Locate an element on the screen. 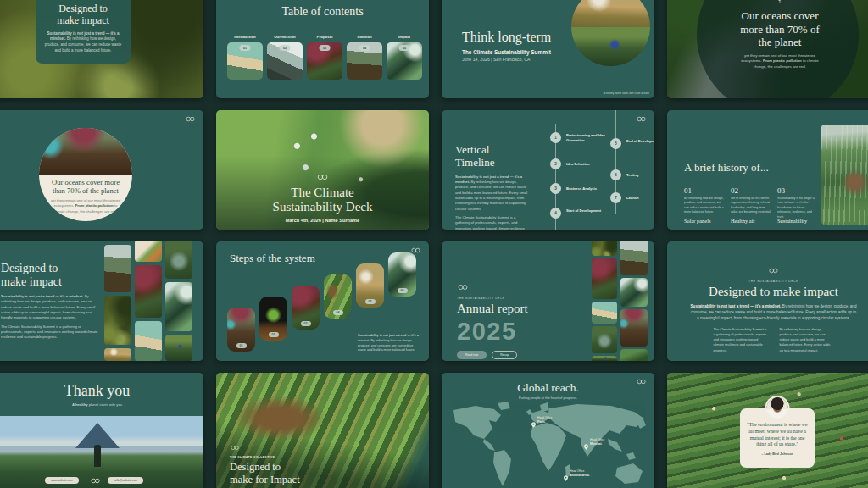 This screenshot has width=868, height=488. global-title: Global reach. is located at coordinates (548, 388).